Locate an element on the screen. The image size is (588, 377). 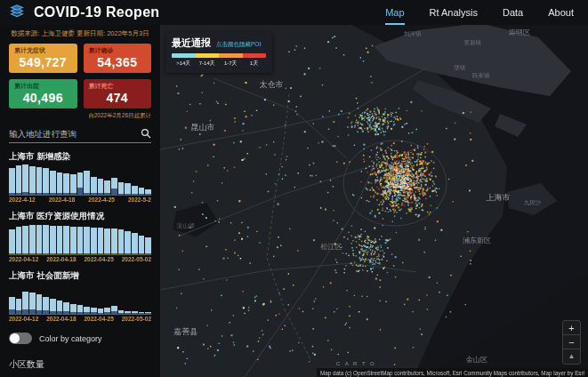
color-by-category-toggle is located at coordinates (20, 338).